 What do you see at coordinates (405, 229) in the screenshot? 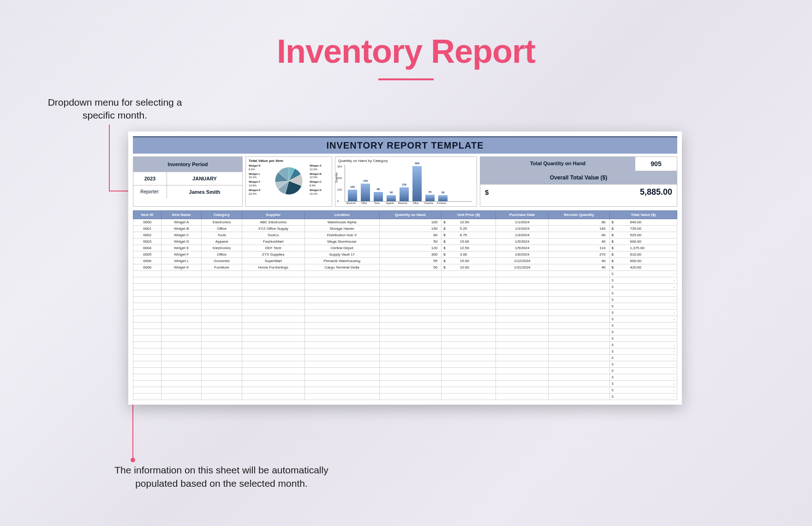
I see `table-row: 0001Widget BOfficeXYZ Office SupplyStora…` at bounding box center [405, 229].